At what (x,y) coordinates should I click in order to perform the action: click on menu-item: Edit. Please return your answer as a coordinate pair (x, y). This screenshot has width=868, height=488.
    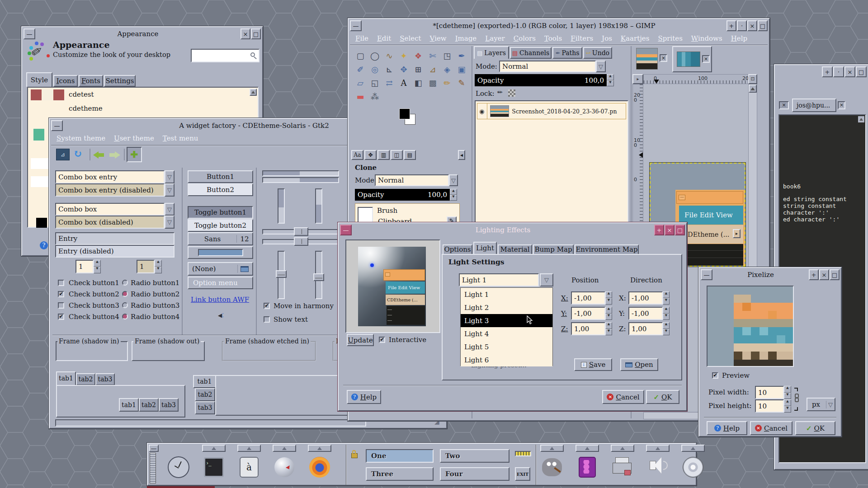
    Looking at the image, I should click on (384, 38).